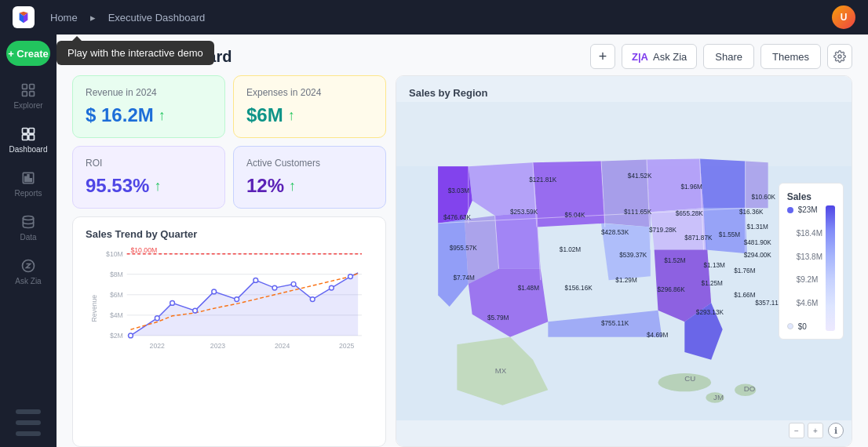 This screenshot has width=868, height=447. Describe the element at coordinates (830, 268) in the screenshot. I see `legend-gradient` at that location.